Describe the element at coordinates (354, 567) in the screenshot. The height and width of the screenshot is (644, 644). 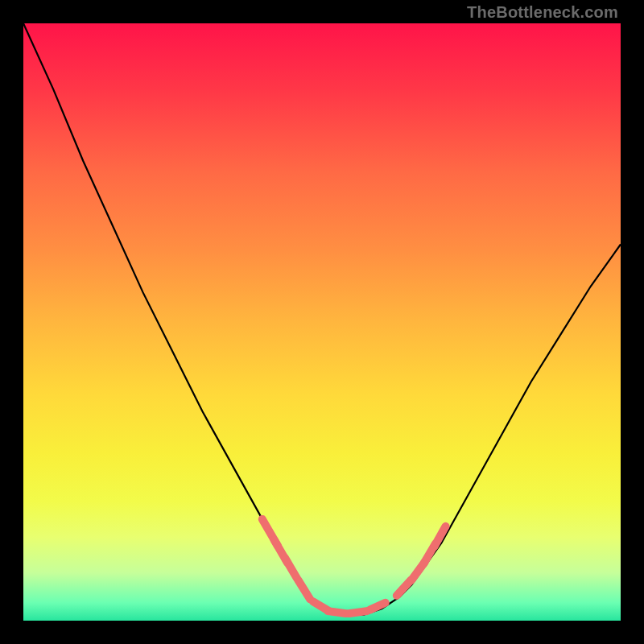
I see `highlight-dashes` at that location.